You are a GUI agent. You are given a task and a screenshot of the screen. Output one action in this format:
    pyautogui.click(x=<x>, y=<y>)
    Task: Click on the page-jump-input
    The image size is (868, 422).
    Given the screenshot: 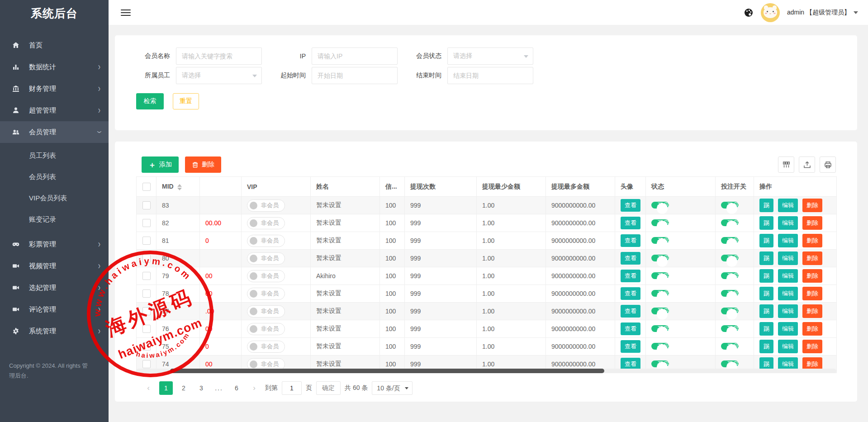 What is the action you would take?
    pyautogui.click(x=292, y=388)
    